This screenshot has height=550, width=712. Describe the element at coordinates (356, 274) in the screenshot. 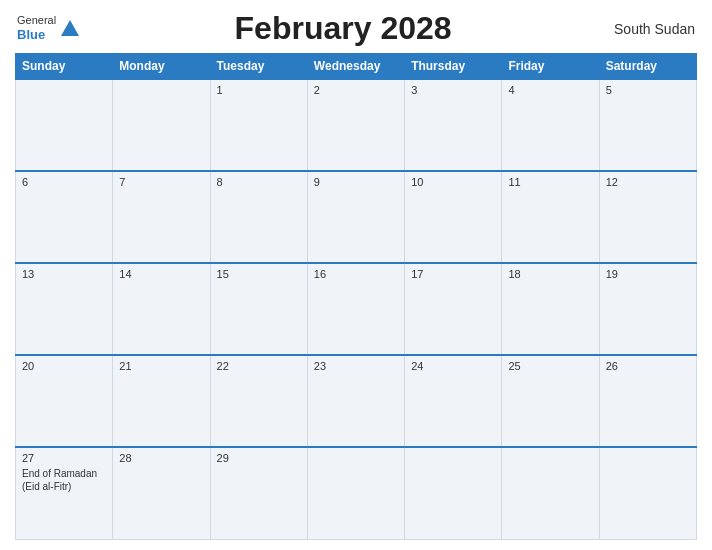

I see `day-number: 16` at that location.